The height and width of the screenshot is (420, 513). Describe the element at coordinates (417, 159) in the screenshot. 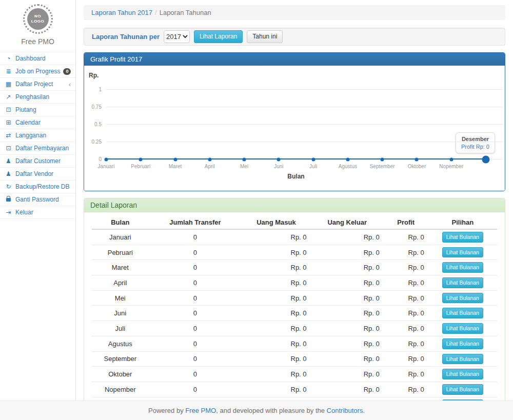

I see `data-point-oktober` at that location.